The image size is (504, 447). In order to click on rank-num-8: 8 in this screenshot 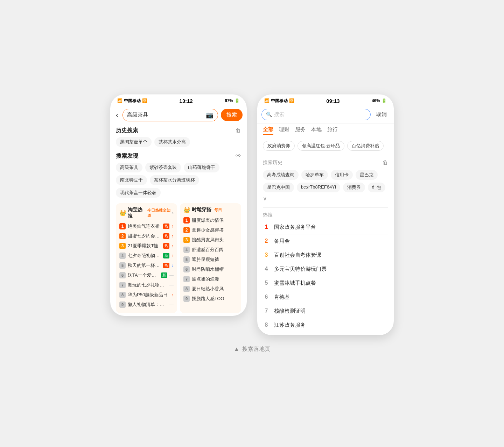, I will do `click(122, 295)`.